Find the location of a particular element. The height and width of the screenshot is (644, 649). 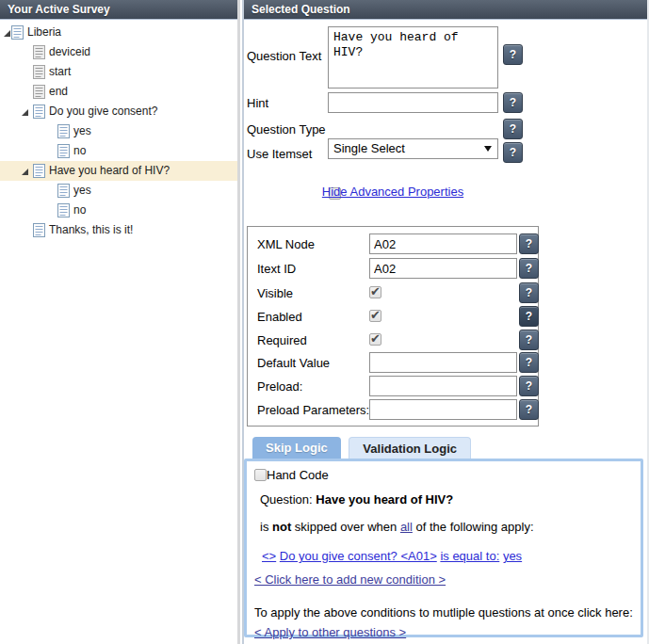

help-button-itext-id: ? is located at coordinates (529, 268).